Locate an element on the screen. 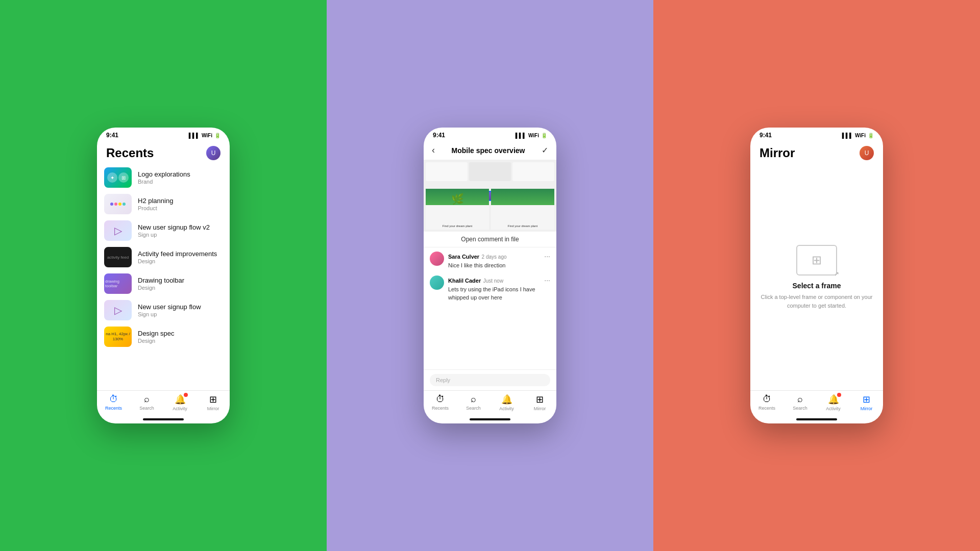 This screenshot has width=980, height=551. recent-name: Design spec is located at coordinates (156, 334).